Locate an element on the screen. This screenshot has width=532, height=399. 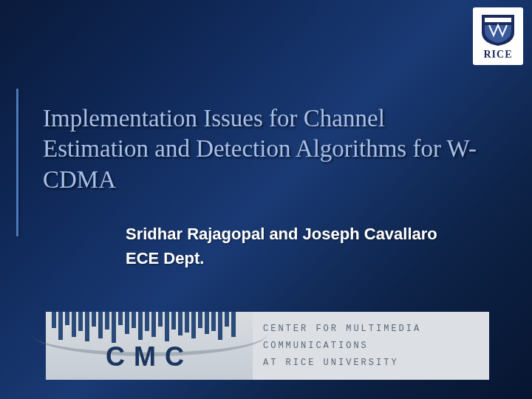
footer-line1: CENTER FOR MULTIMEDIA is located at coordinates (371, 330).